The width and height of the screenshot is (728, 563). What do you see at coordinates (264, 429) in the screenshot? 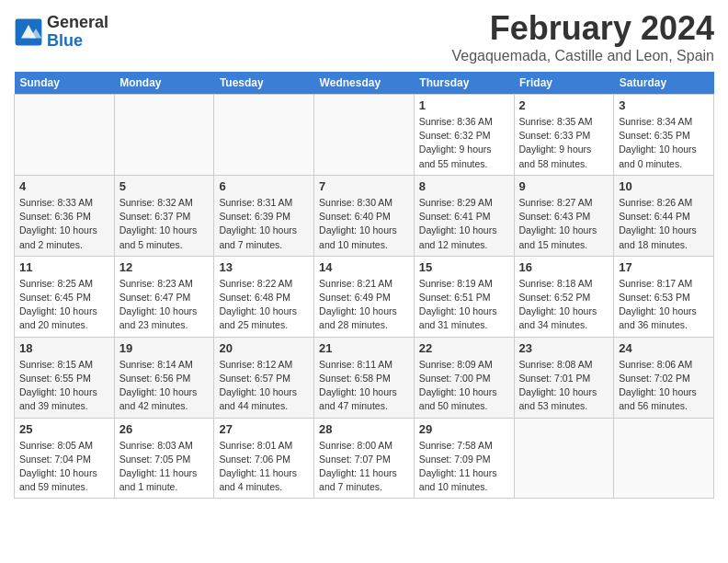
I see `day-number: 27` at bounding box center [264, 429].